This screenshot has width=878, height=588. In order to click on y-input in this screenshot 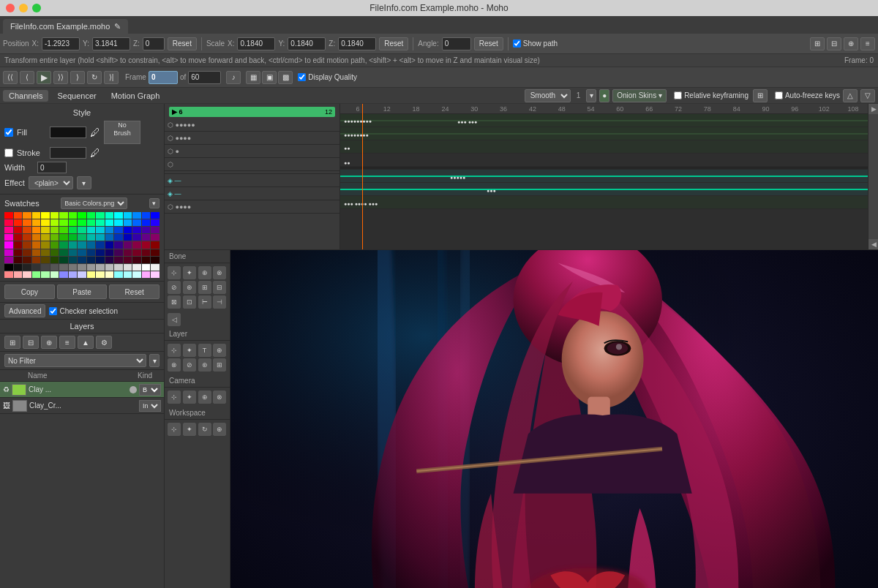, I will do `click(111, 44)`.